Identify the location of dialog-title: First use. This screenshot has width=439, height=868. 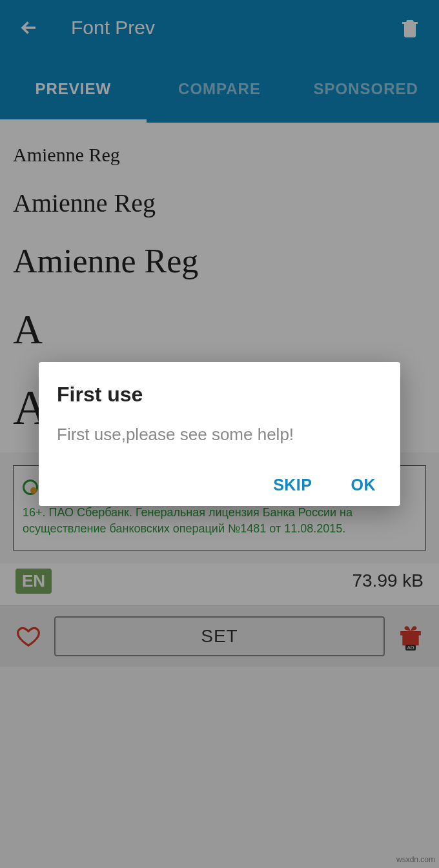
(220, 395).